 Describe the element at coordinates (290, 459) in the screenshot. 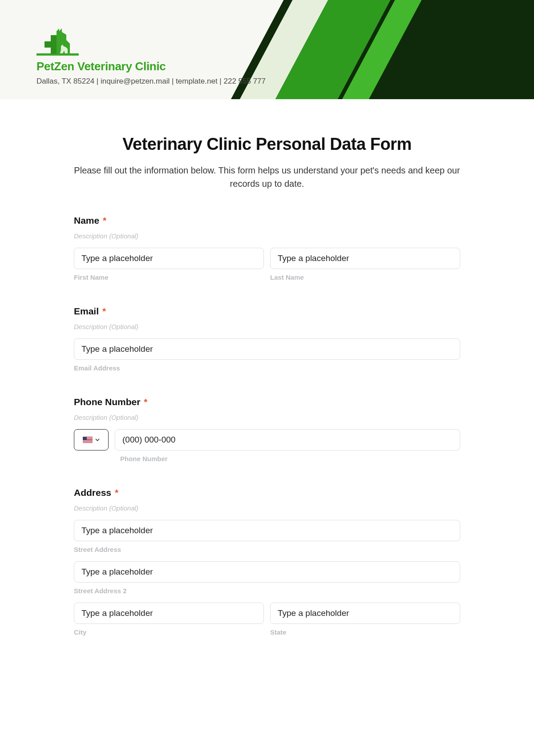

I see `phone-sublabel: Phone Number` at that location.